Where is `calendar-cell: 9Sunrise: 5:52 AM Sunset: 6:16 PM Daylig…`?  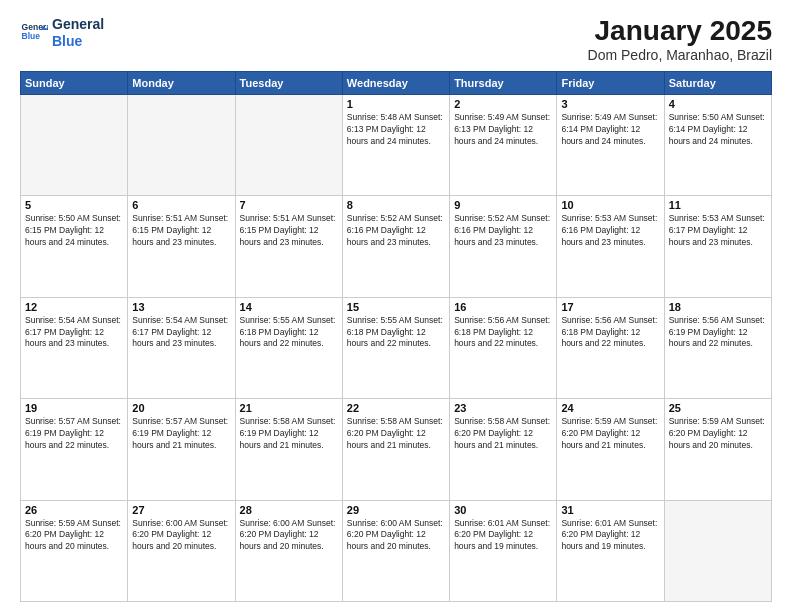 calendar-cell: 9Sunrise: 5:52 AM Sunset: 6:16 PM Daylig… is located at coordinates (504, 246).